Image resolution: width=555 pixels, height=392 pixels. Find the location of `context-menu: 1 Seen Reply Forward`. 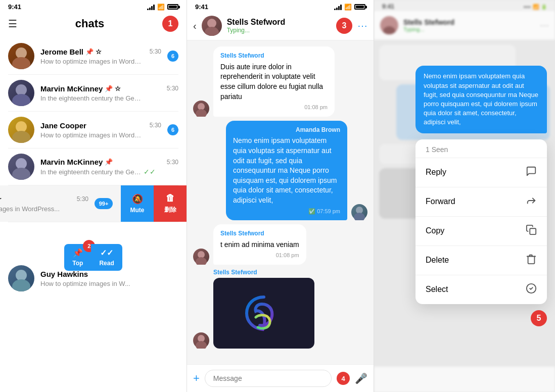

context-menu: 1 Seen Reply Forward is located at coordinates (481, 222).